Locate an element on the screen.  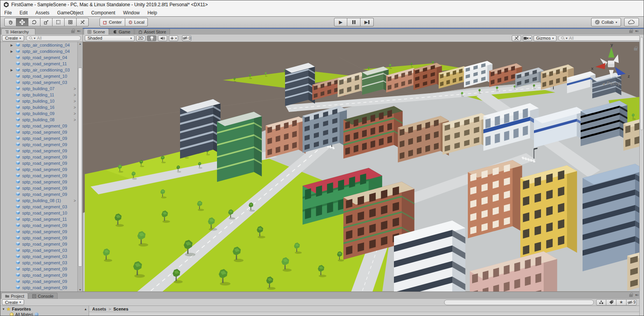
tab-scene: Scene is located at coordinates (96, 31).